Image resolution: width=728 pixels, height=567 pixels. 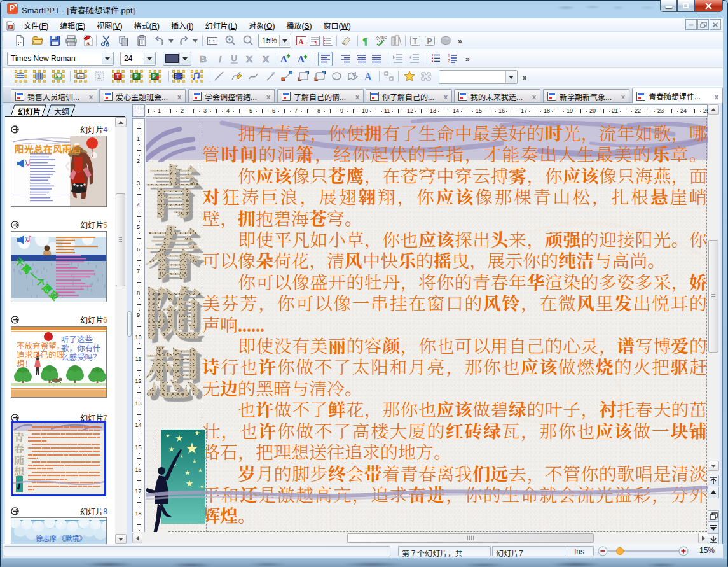 I want to click on svg-text: ole, so click(x=80, y=76).